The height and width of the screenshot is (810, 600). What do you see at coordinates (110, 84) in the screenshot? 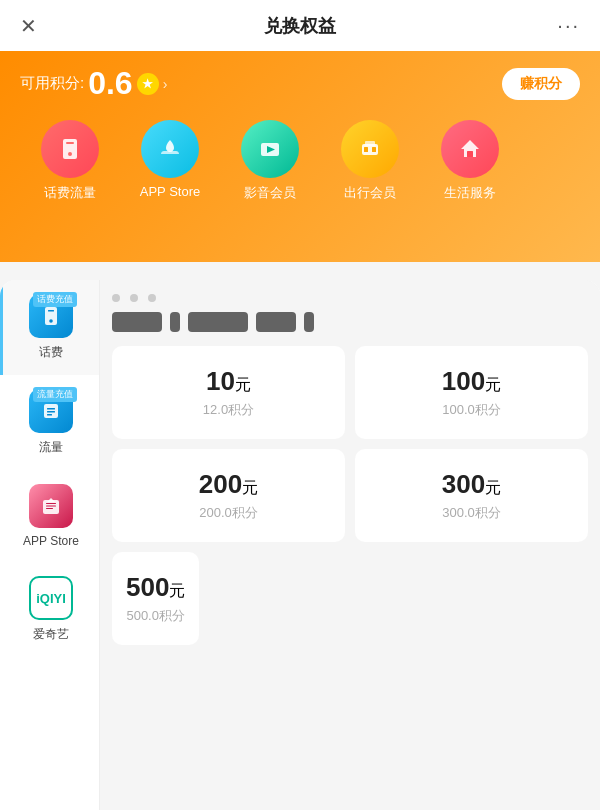
I see `points-value: 0.6` at bounding box center [110, 84].